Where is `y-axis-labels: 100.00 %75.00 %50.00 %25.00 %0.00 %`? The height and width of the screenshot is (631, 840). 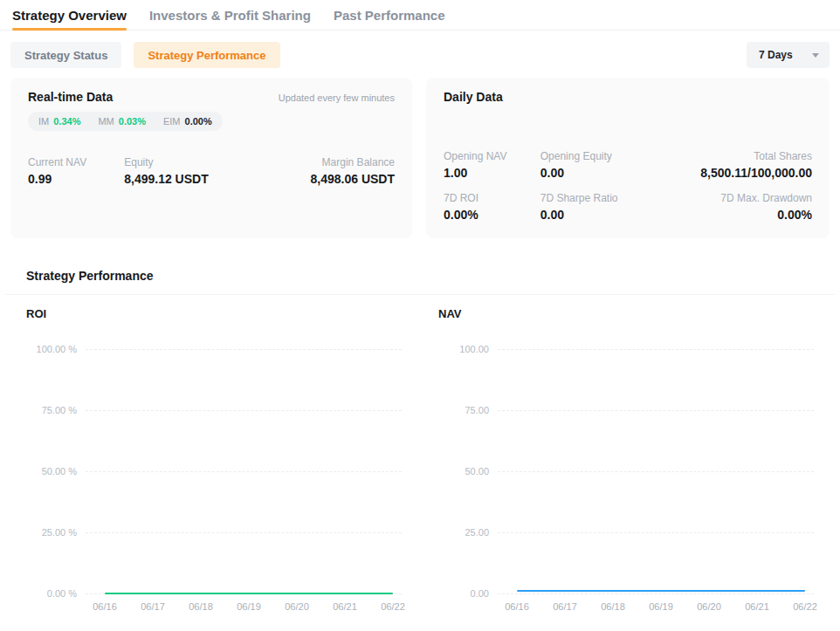
y-axis-labels: 100.00 %75.00 %50.00 %25.00 %0.00 % is located at coordinates (52, 471).